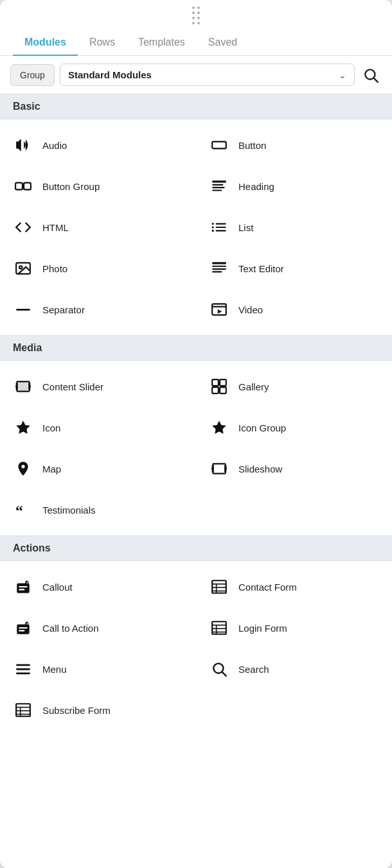  What do you see at coordinates (219, 669) in the screenshot?
I see `search-module-icon` at bounding box center [219, 669].